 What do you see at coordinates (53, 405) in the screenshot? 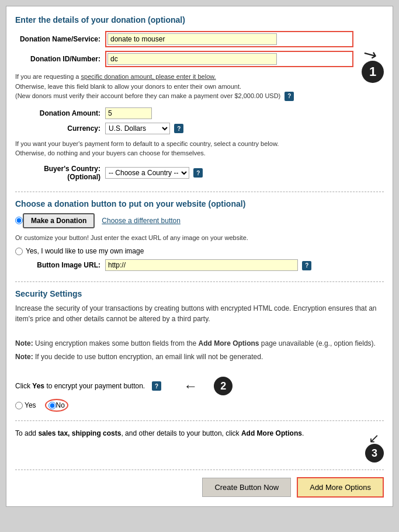
I see `encrypt-no-radio` at bounding box center [53, 405].